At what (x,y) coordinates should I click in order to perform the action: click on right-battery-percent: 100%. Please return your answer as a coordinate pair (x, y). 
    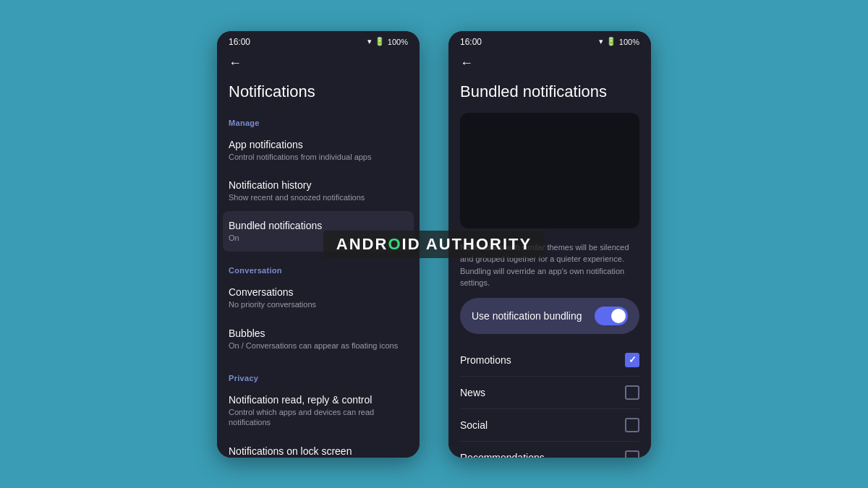
    Looking at the image, I should click on (629, 42).